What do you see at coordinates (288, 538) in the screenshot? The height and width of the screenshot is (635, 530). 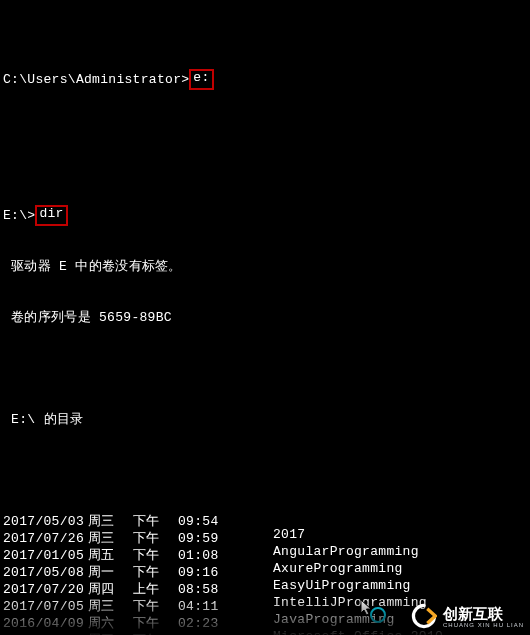 I see `dir-type: AngularProgramming` at bounding box center [288, 538].